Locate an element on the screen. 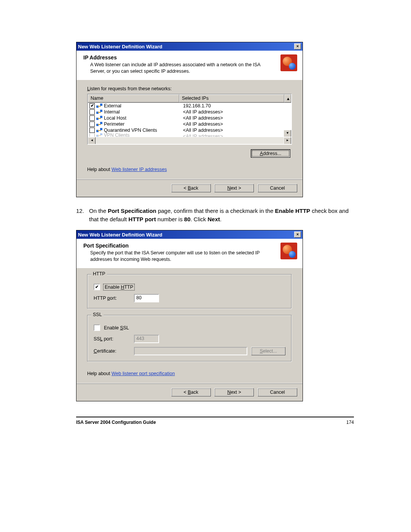  banner-description: A Web listener can include all IP addres… is located at coordinates (180, 68).